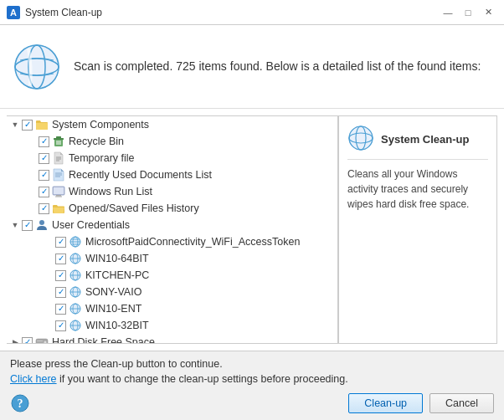 Image resolution: width=504 pixels, height=420 pixels. Describe the element at coordinates (203, 379) in the screenshot. I see `bottom-line2-text: if you want to change the clean-up setti…` at that location.